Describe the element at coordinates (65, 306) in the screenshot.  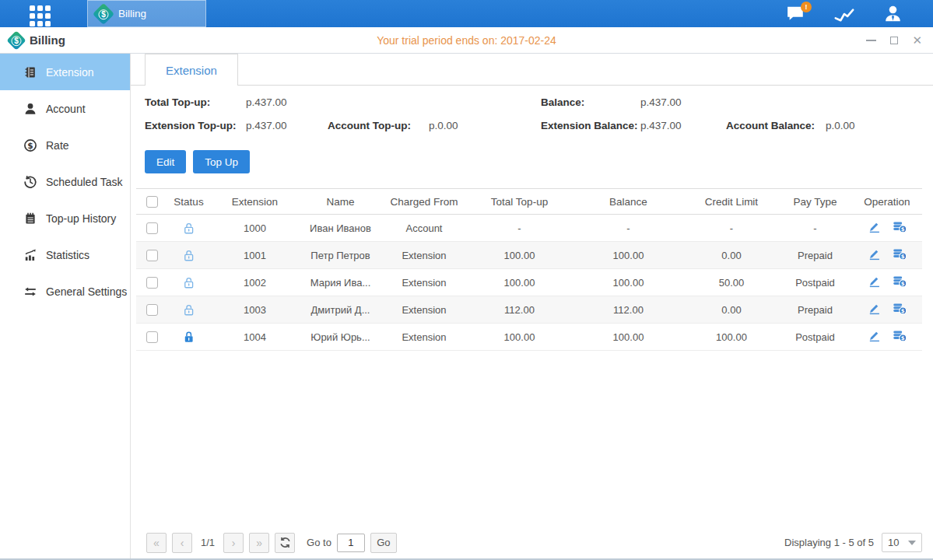
I see `sidebar: ExtensionAccount$RateScheduled TaskTop-u…` at that location.